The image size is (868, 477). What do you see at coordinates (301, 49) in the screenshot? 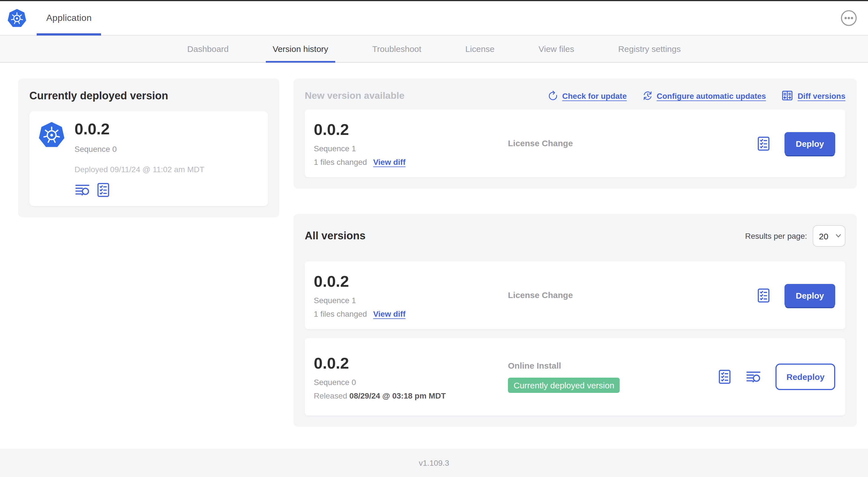
I see `tab-version-history: Version history` at bounding box center [301, 49].